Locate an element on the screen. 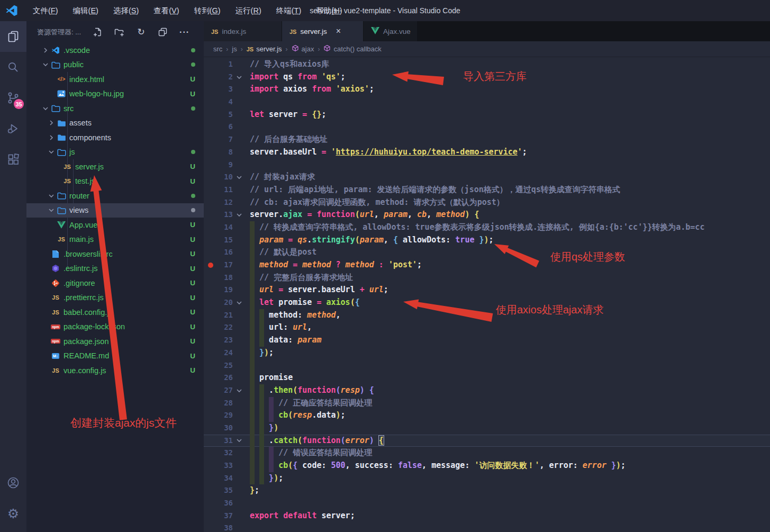 The image size is (770, 532). more-actions-icon: ··· is located at coordinates (184, 32).